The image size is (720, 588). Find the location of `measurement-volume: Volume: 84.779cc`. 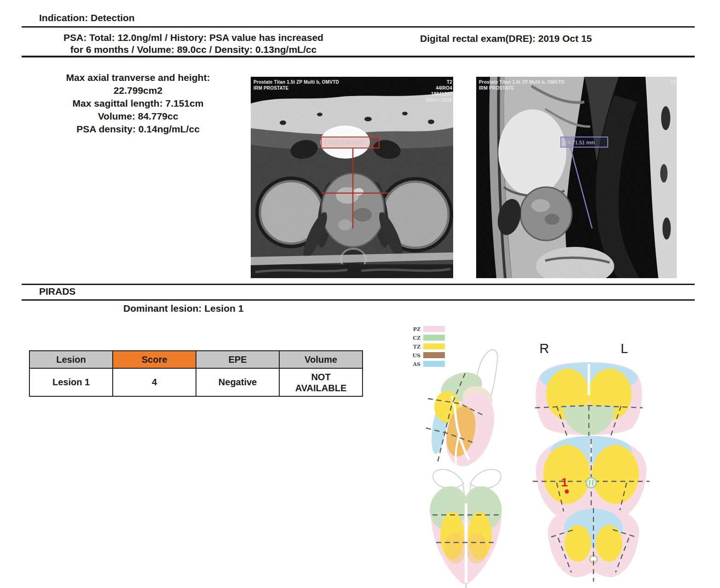

measurement-volume: Volume: 84.779cc is located at coordinates (138, 116).